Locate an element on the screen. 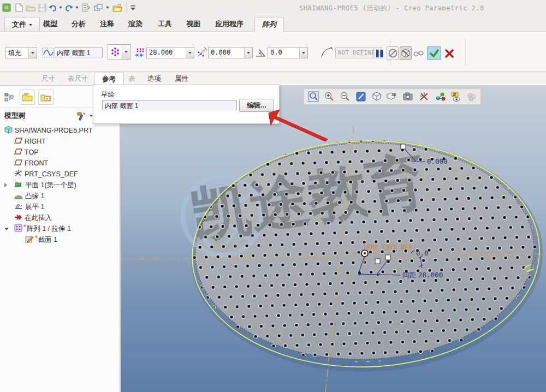 The width and height of the screenshot is (546, 392). pattern-type-combo: 填充 is located at coordinates (21, 52).